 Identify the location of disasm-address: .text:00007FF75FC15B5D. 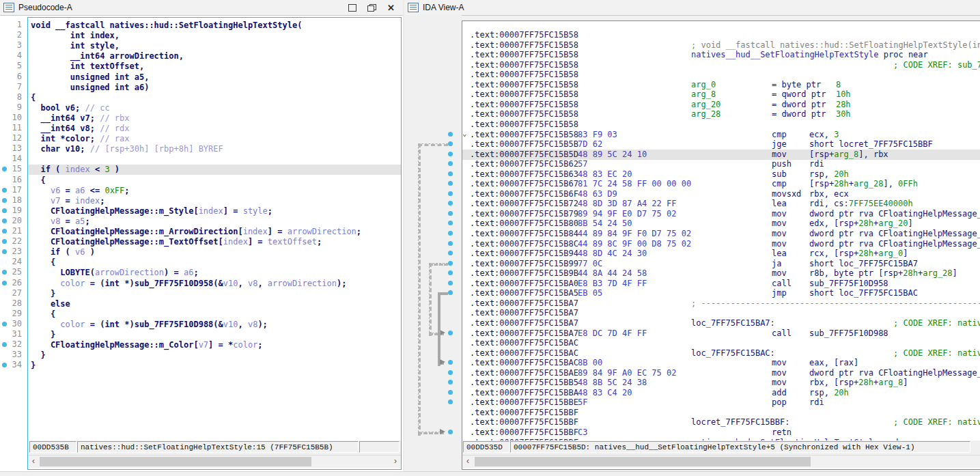
(524, 154).